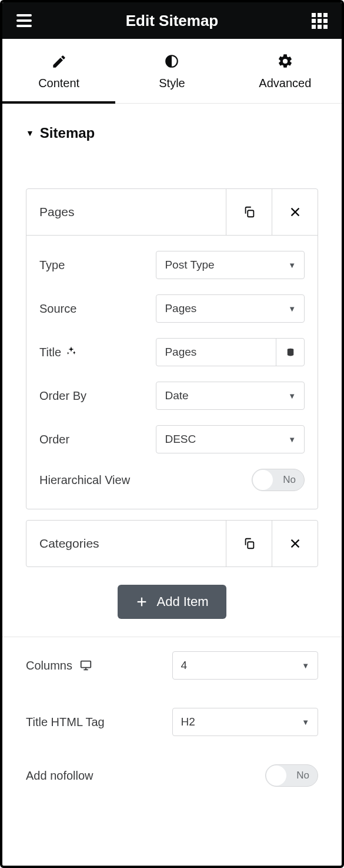 This screenshot has height=868, width=344. What do you see at coordinates (172, 21) in the screenshot?
I see `header-title: Edit Sitemap` at bounding box center [172, 21].